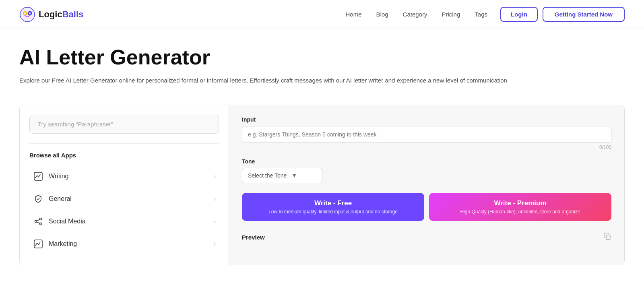 The height and width of the screenshot is (285, 644). Describe the element at coordinates (451, 14) in the screenshot. I see `nav-pricing: Pricing` at that location.